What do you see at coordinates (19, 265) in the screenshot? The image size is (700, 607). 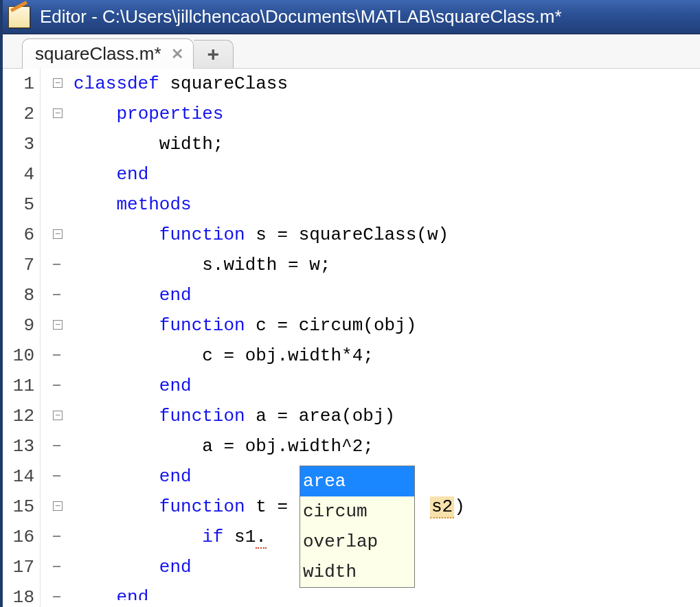 I see `line-number: 7` at bounding box center [19, 265].